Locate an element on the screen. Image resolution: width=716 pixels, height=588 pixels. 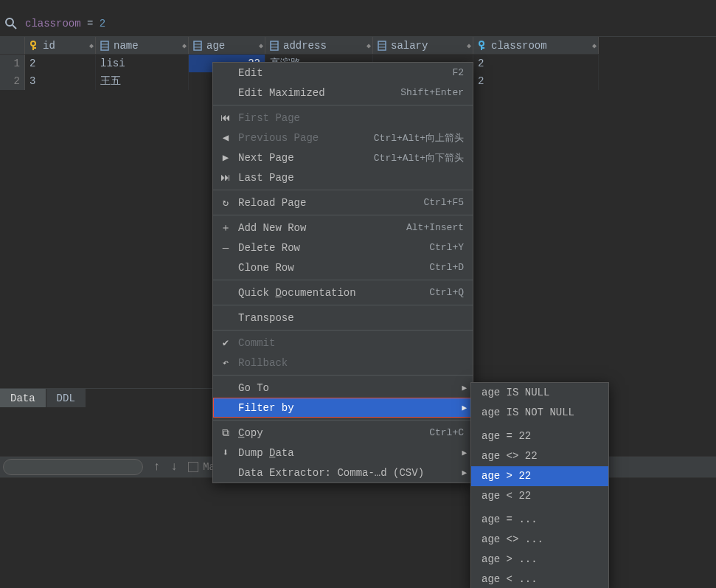
menu-item-previous-page: ◀Previous PageCtrl+Alt+向上箭头 is located at coordinates (343, 137).